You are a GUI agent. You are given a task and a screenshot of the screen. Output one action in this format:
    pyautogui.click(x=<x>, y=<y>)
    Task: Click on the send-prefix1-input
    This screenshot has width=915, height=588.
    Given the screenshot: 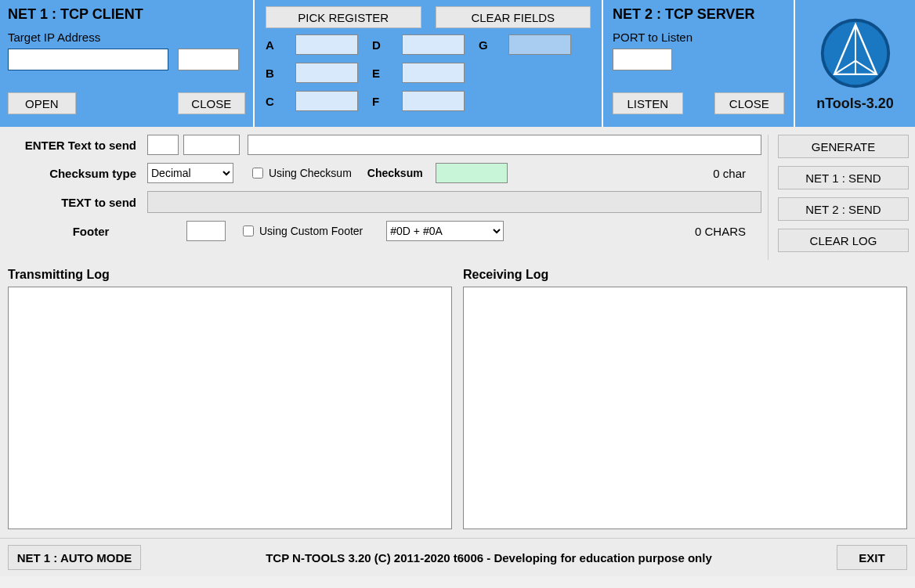 What is the action you would take?
    pyautogui.click(x=163, y=145)
    